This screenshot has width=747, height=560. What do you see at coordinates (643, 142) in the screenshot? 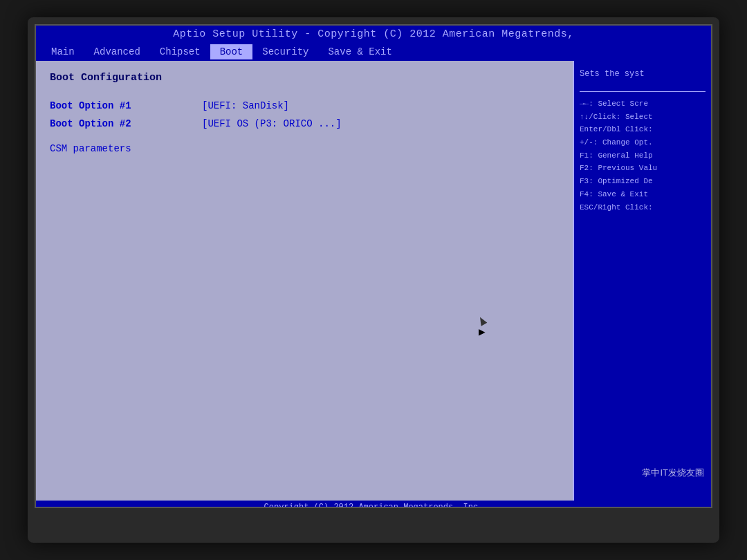
I see `key-help-line-3: +/-: Change Opt.` at bounding box center [643, 142].